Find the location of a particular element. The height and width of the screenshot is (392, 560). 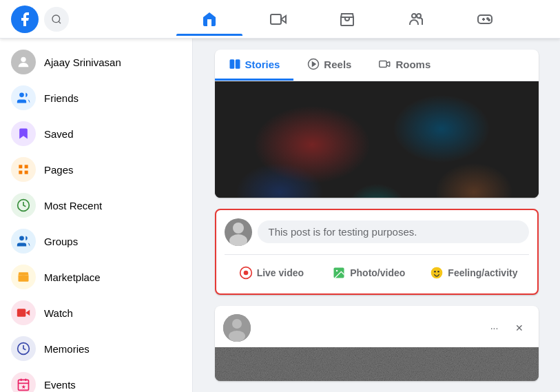

nav-left is located at coordinates (94, 19).